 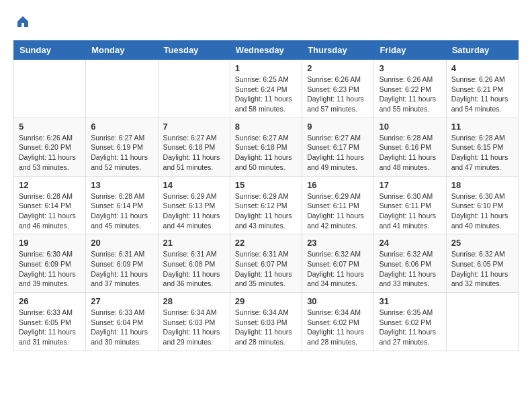 What do you see at coordinates (482, 126) in the screenshot?
I see `day-number: 11` at bounding box center [482, 126].